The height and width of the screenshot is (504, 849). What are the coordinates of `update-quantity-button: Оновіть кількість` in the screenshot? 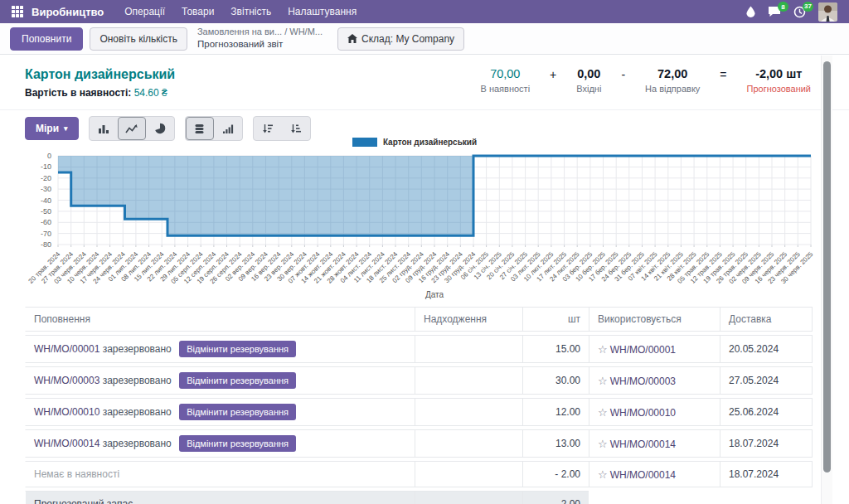 It's located at (138, 39).